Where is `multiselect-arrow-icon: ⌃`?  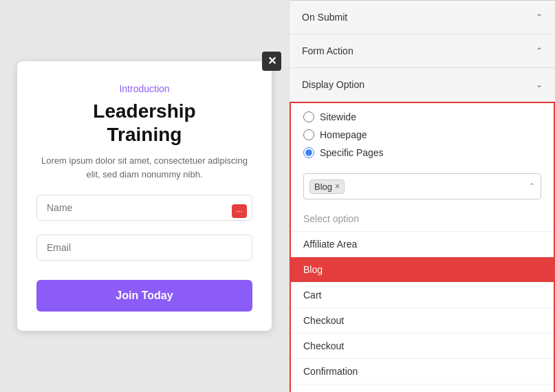 multiselect-arrow-icon: ⌃ is located at coordinates (532, 186).